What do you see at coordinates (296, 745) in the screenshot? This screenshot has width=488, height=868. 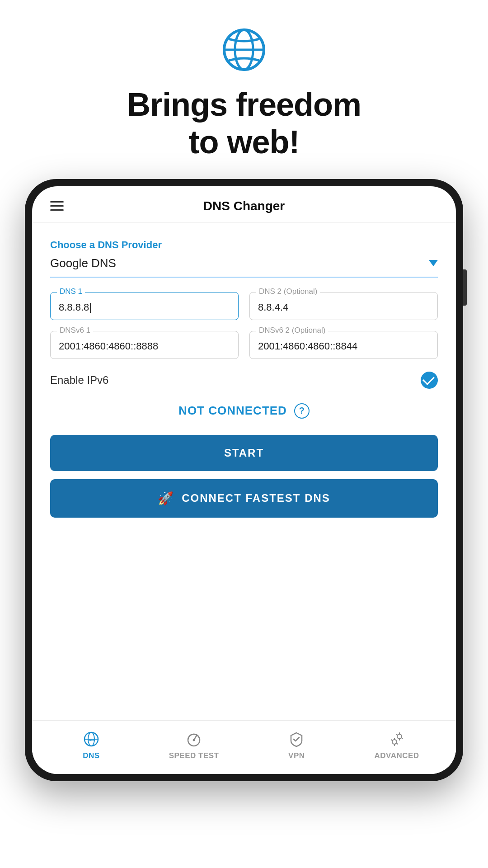 I see `nav-item-vpn: VPN` at bounding box center [296, 745].